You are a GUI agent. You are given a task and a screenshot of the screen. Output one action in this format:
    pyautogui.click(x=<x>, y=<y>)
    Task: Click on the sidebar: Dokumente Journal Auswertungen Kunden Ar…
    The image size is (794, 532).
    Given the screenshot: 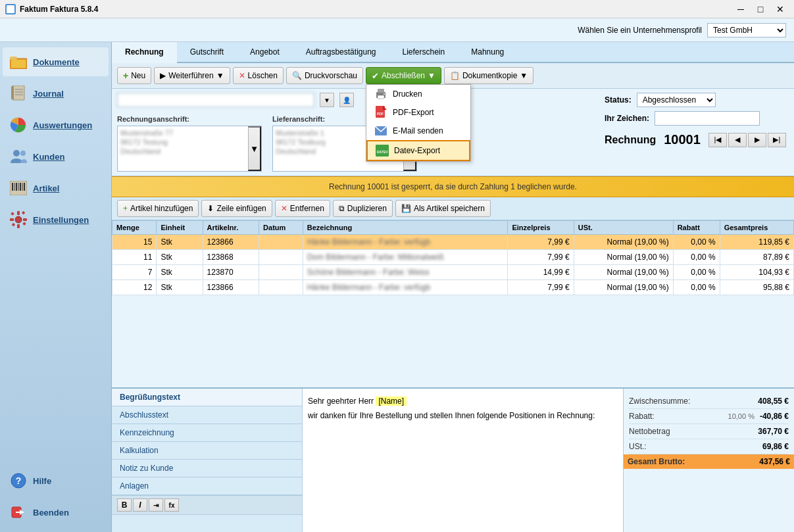 What is the action you would take?
    pyautogui.click(x=56, y=287)
    